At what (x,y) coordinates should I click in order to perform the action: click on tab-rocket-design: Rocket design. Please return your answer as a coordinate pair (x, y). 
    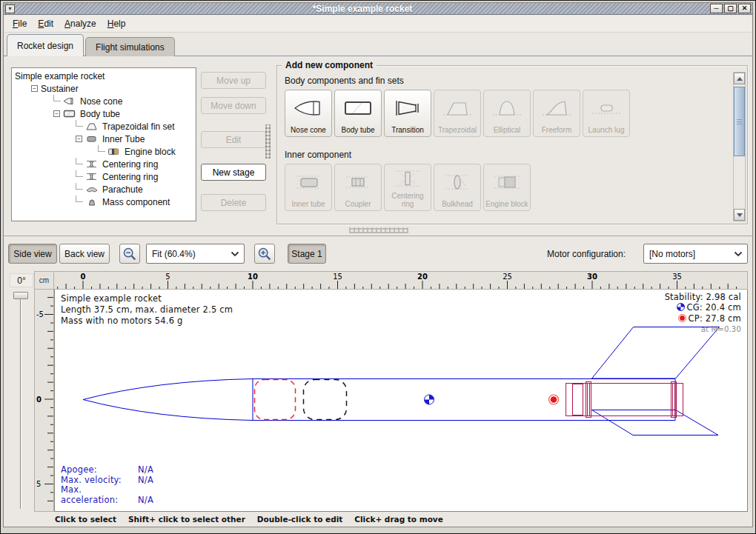
    Looking at the image, I should click on (45, 45).